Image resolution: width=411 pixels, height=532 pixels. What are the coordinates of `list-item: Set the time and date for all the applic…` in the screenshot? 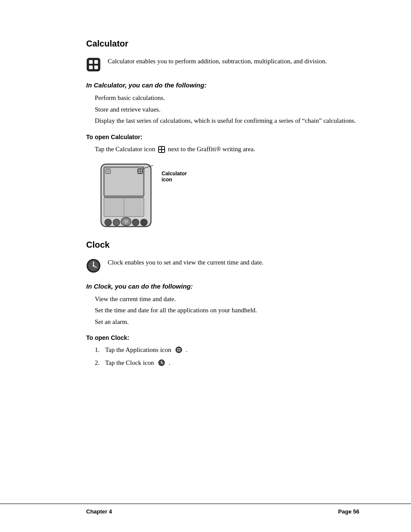 It's located at (227, 310).